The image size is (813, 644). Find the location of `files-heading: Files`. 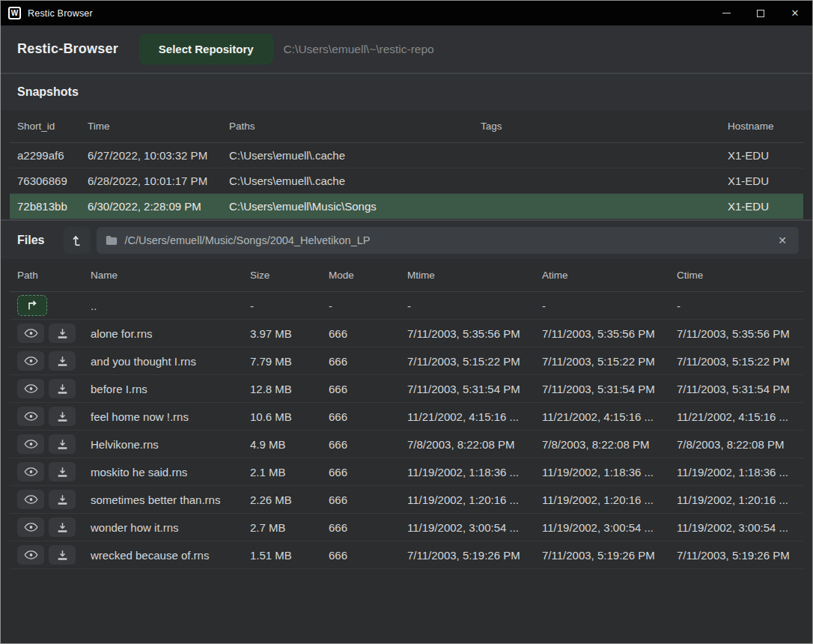

files-heading: Files is located at coordinates (31, 240).